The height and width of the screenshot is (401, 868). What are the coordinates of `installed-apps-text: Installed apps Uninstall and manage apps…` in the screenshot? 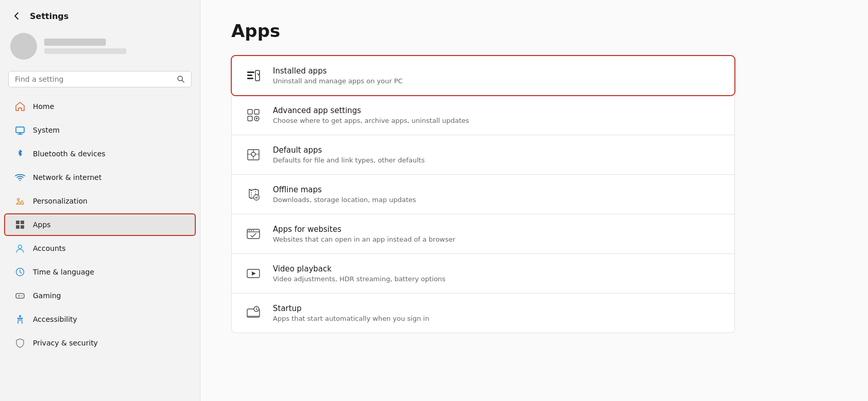 It's located at (338, 76).